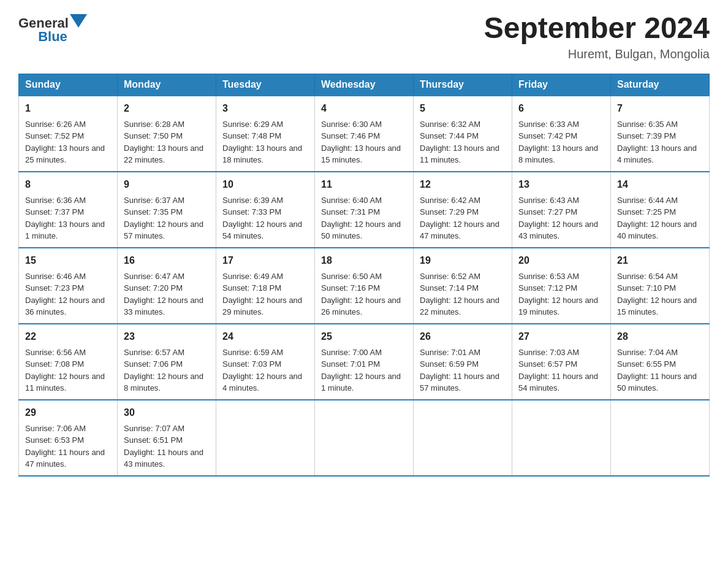  Describe the element at coordinates (65, 370) in the screenshot. I see `day-info: Sunrise: 6:56 AMSunset: 7:08 PMDaylight:…` at that location.